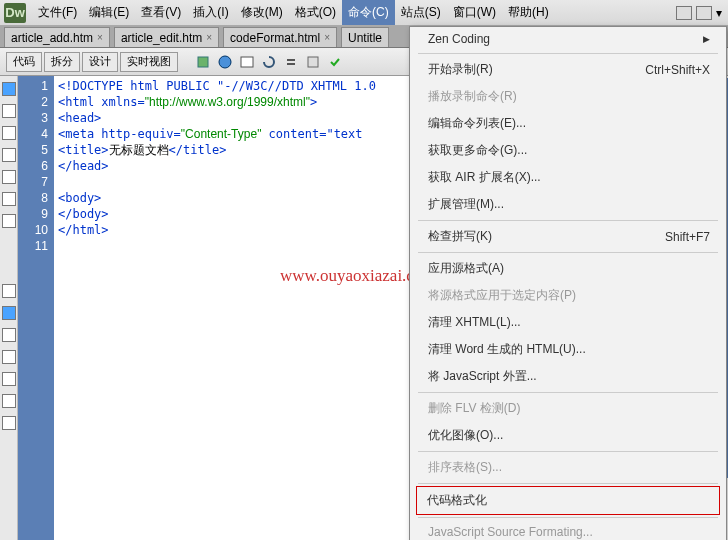 The width and height of the screenshot is (728, 540). Describe the element at coordinates (702, 13) in the screenshot. I see `layout-switcher: ▾` at that location.